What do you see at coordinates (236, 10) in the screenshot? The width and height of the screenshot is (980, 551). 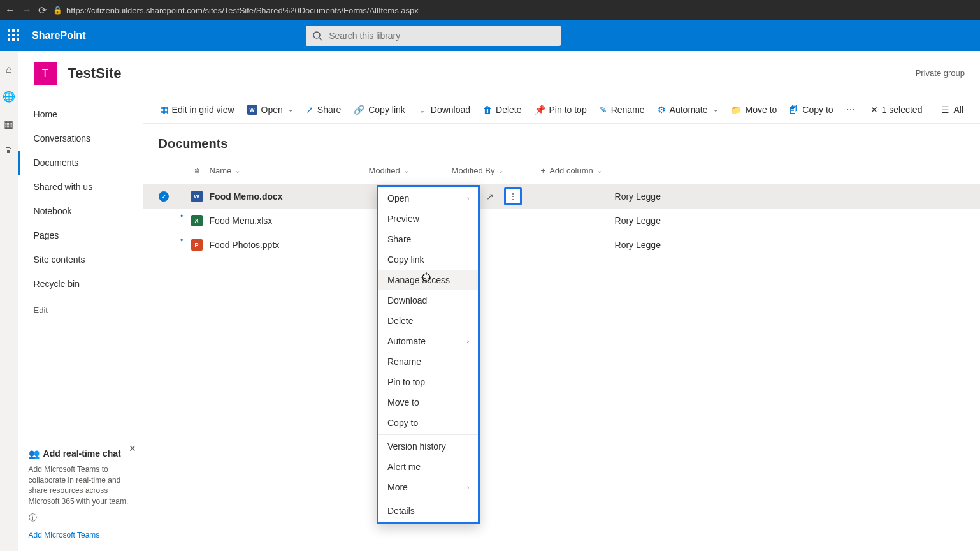 I see `address-bar: 🔒 https://citizenbuilders.sharepoint.com…` at bounding box center [236, 10].